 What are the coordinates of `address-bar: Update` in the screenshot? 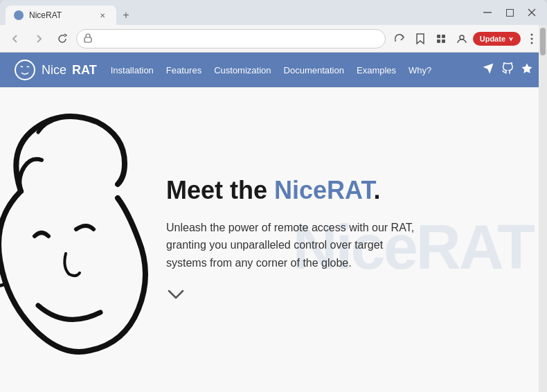 It's located at (274, 39).